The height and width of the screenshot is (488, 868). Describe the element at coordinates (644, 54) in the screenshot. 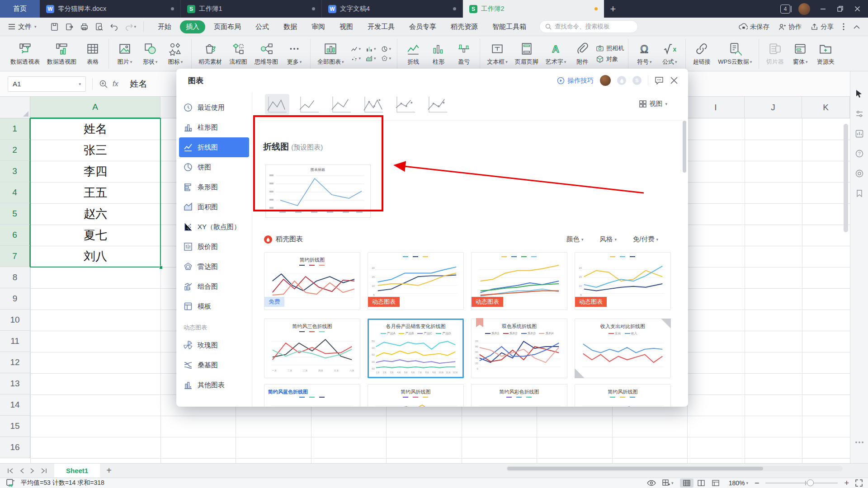

I see `符号-button: Ω符号▾` at that location.